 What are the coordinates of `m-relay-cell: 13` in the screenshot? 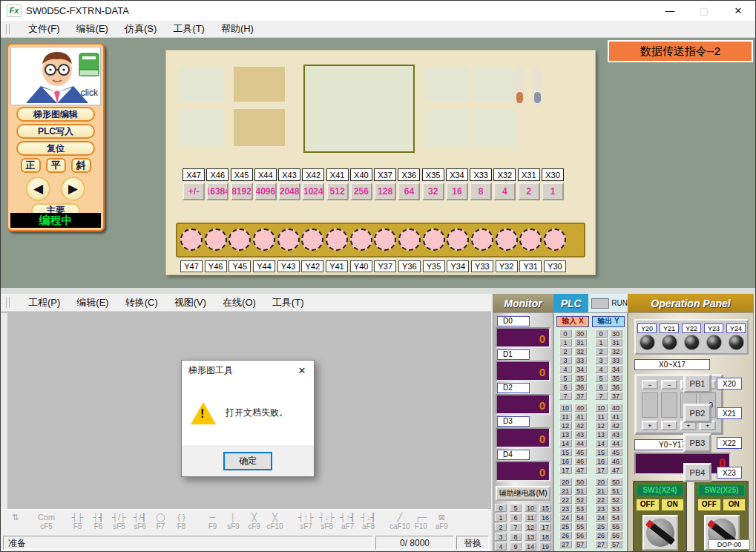 It's located at (530, 537).